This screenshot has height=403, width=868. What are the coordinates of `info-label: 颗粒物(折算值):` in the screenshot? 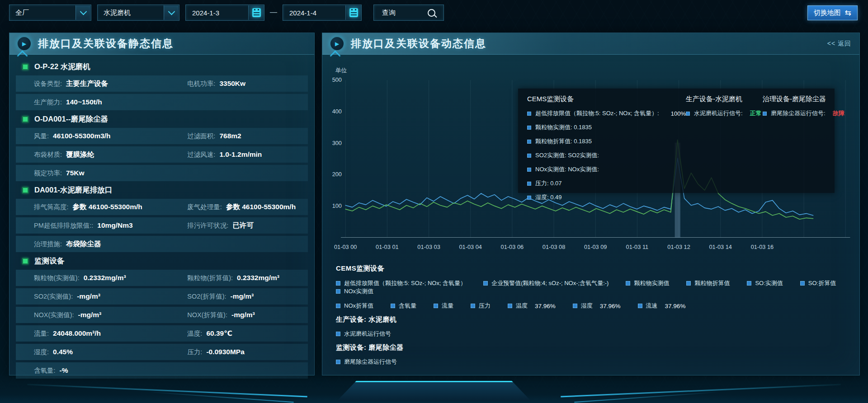 It's located at (210, 278).